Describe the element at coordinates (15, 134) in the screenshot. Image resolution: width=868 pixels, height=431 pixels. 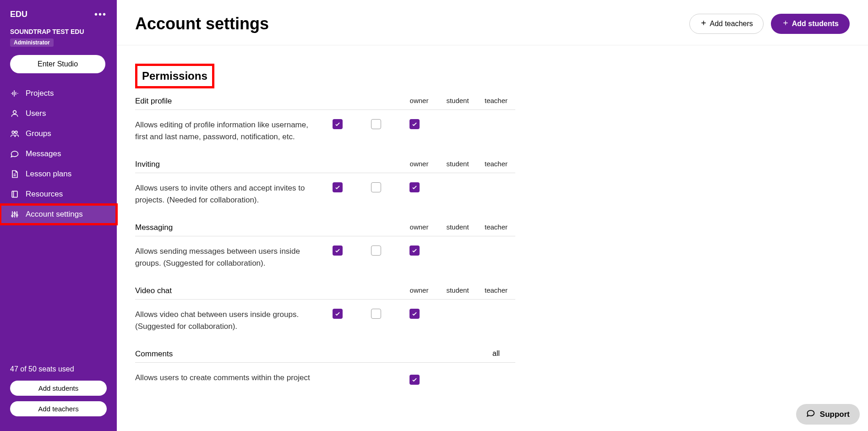
I see `users-icon` at that location.